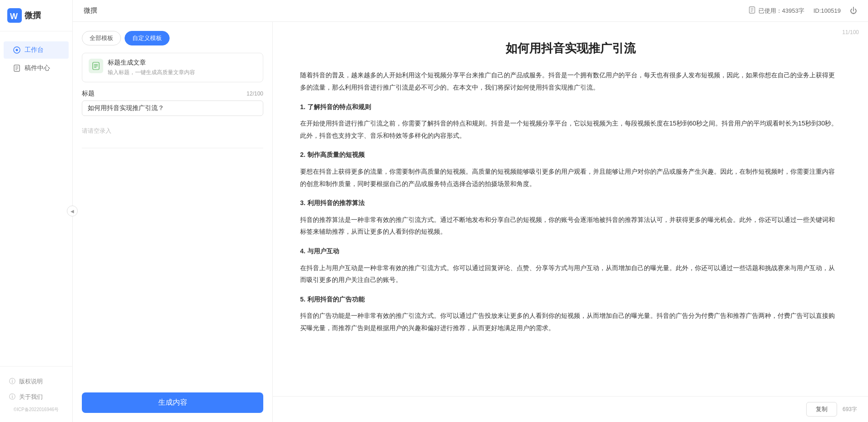  I want to click on usage-info: 已使用：43953字, so click(777, 11).